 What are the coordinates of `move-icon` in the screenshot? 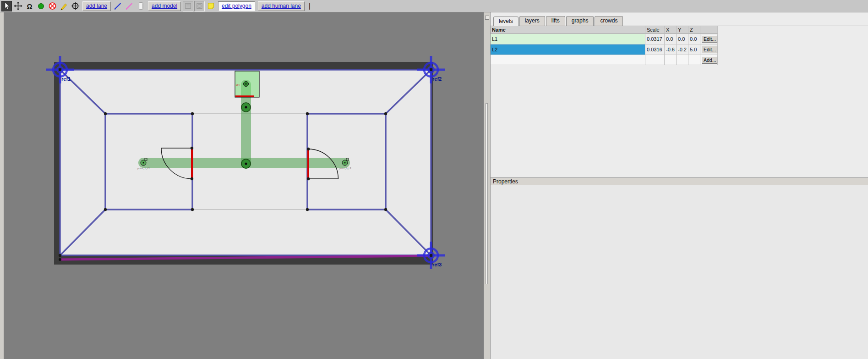 It's located at (18, 6).